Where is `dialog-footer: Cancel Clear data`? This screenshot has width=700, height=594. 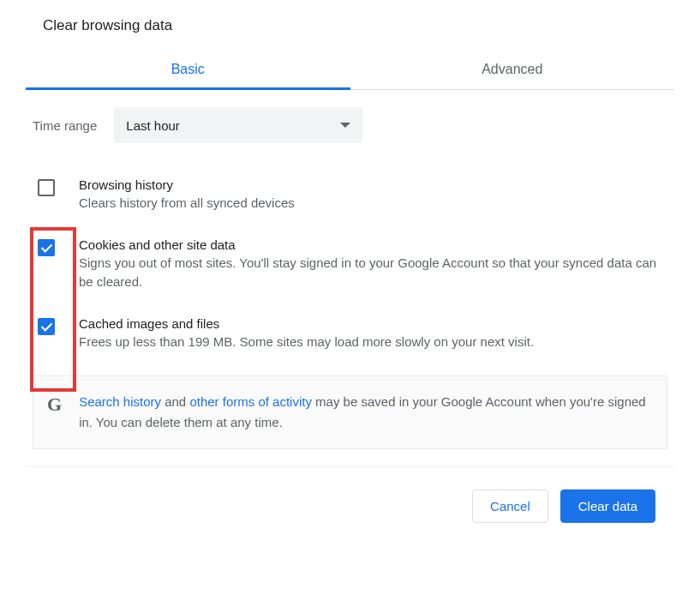 dialog-footer: Cancel Clear data is located at coordinates (350, 495).